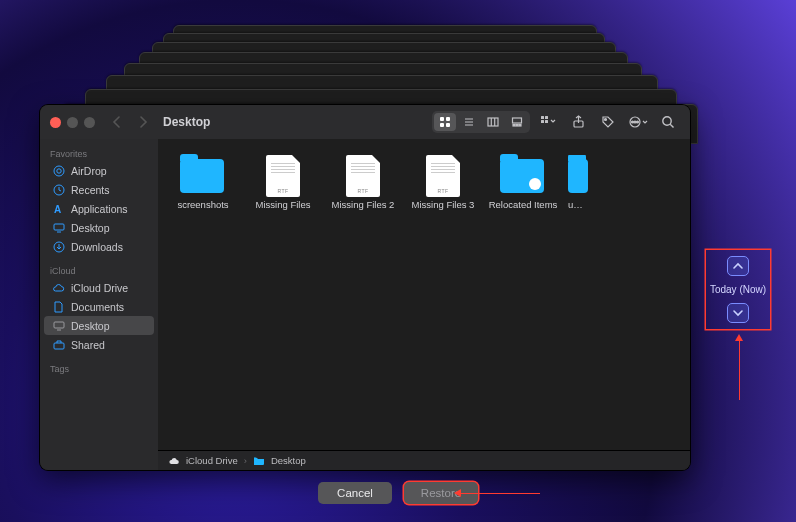 Image resolution: width=796 pixels, height=522 pixels. What do you see at coordinates (100, 288) in the screenshot?
I see `sidebar-item-label: iCloud Drive` at bounding box center [100, 288].